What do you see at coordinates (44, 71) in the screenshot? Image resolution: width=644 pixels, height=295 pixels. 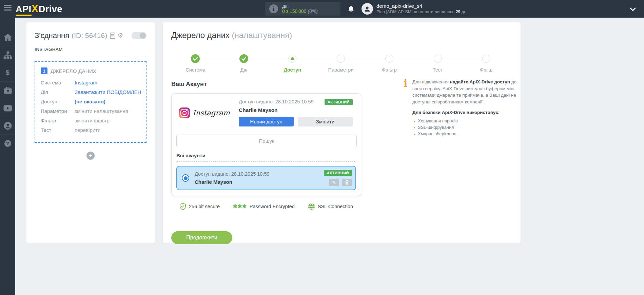 I see `source-number-badge: 1` at bounding box center [44, 71].